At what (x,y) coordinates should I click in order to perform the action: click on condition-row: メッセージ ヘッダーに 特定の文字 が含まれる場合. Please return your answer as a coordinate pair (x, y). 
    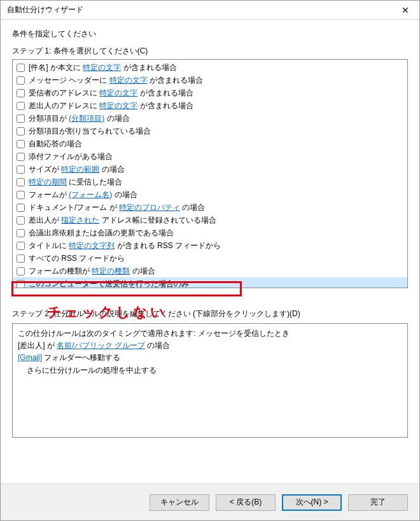
    Looking at the image, I should click on (210, 80).